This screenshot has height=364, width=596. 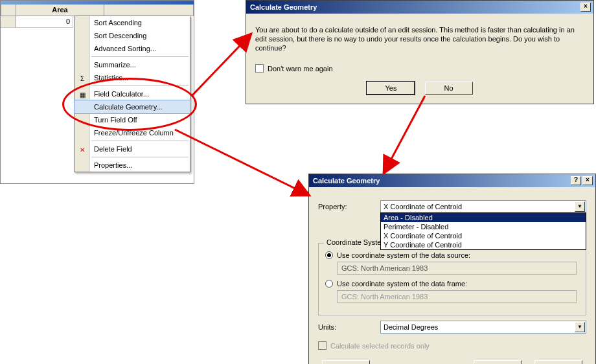 I want to click on dont-warn-checkbox: Don't warn me again, so click(x=294, y=69).